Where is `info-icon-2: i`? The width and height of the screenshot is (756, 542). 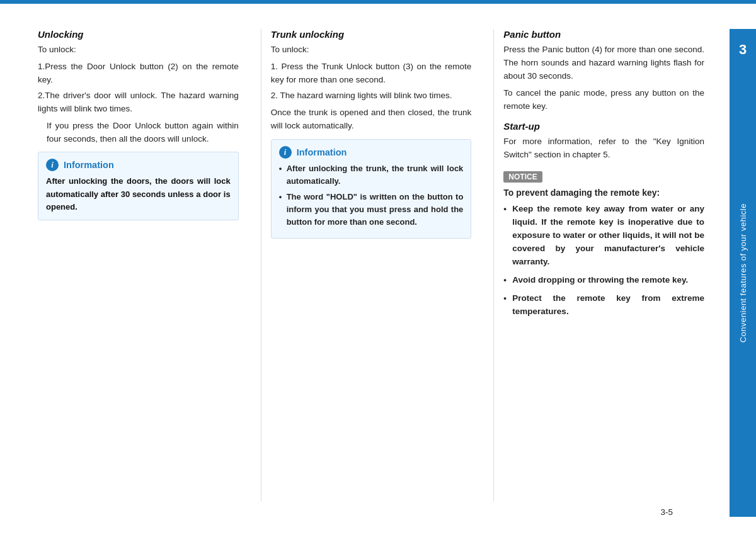 info-icon-2: i is located at coordinates (285, 152).